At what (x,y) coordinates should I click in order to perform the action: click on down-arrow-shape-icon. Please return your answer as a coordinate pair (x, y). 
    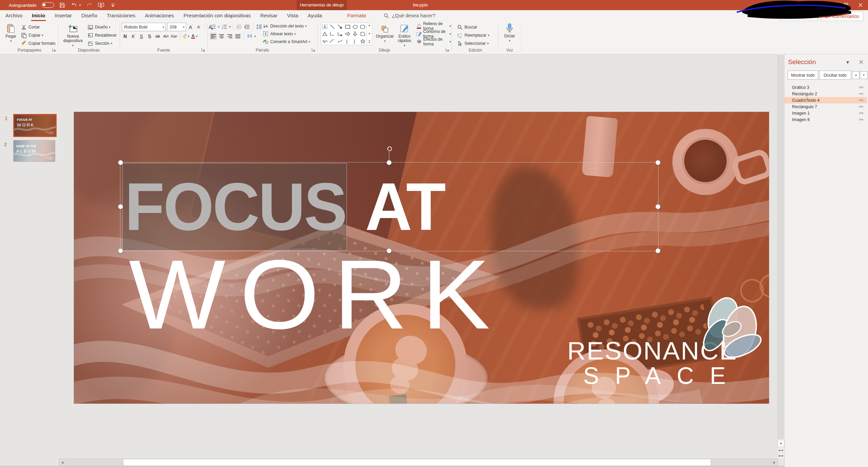
    Looking at the image, I should click on (355, 34).